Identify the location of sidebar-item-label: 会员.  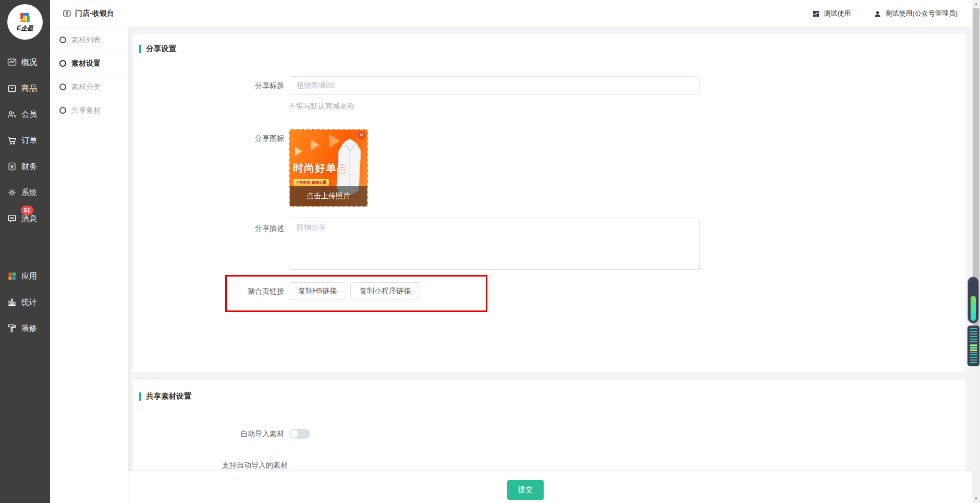
(29, 115).